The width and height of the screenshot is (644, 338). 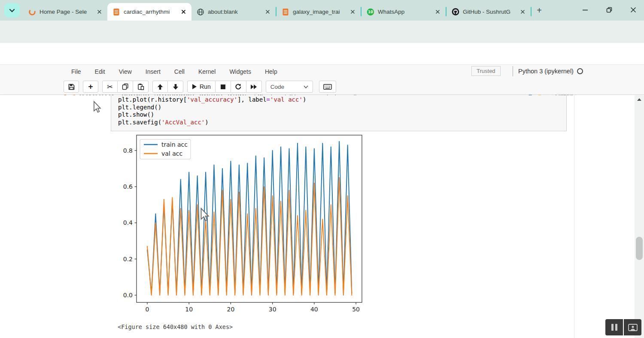 What do you see at coordinates (125, 87) in the screenshot?
I see `copy-icon` at bounding box center [125, 87].